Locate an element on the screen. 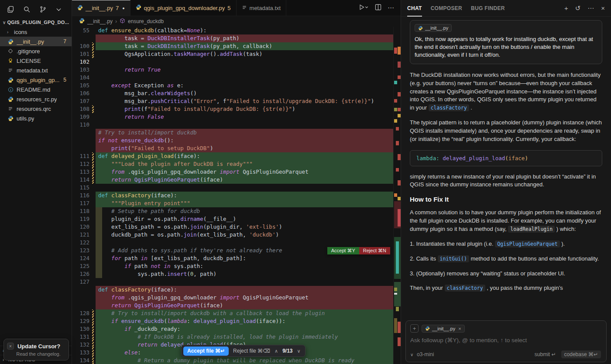 The image size is (611, 364). overview-ruler is located at coordinates (397, 196).